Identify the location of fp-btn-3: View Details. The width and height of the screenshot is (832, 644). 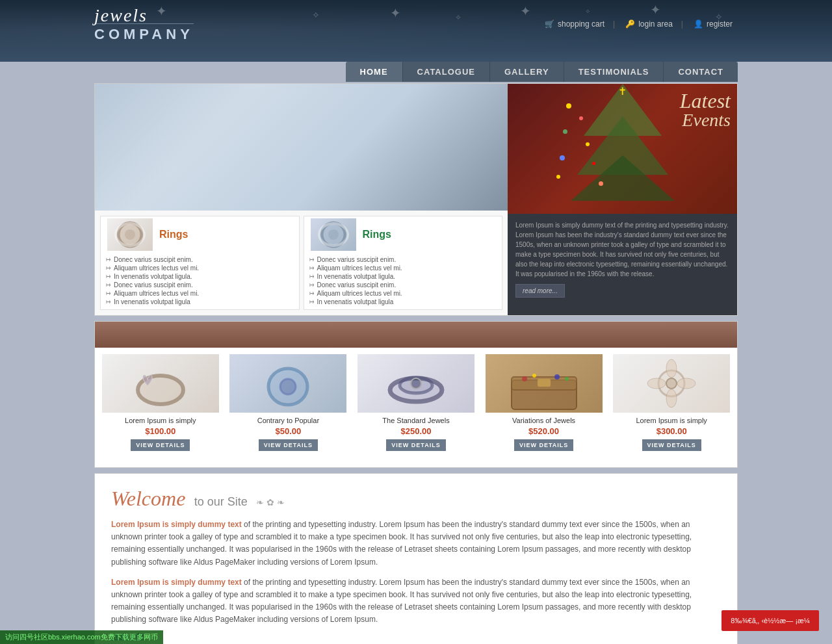
(416, 445).